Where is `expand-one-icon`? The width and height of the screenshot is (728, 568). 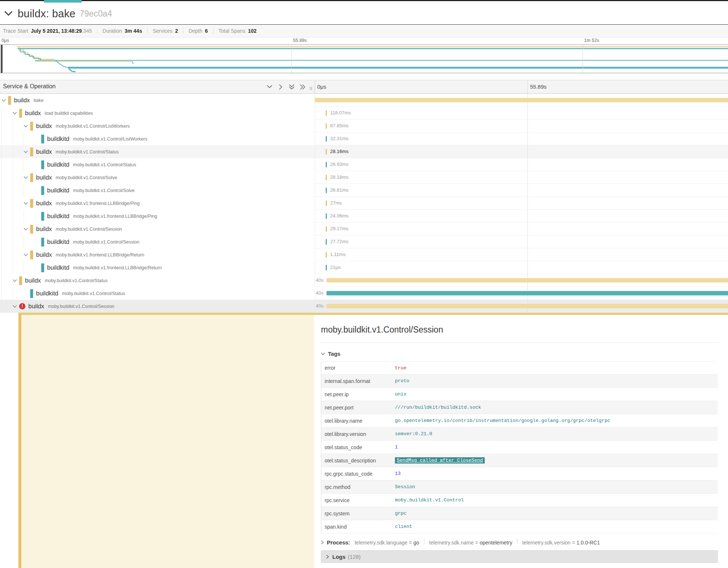
expand-one-icon is located at coordinates (280, 87).